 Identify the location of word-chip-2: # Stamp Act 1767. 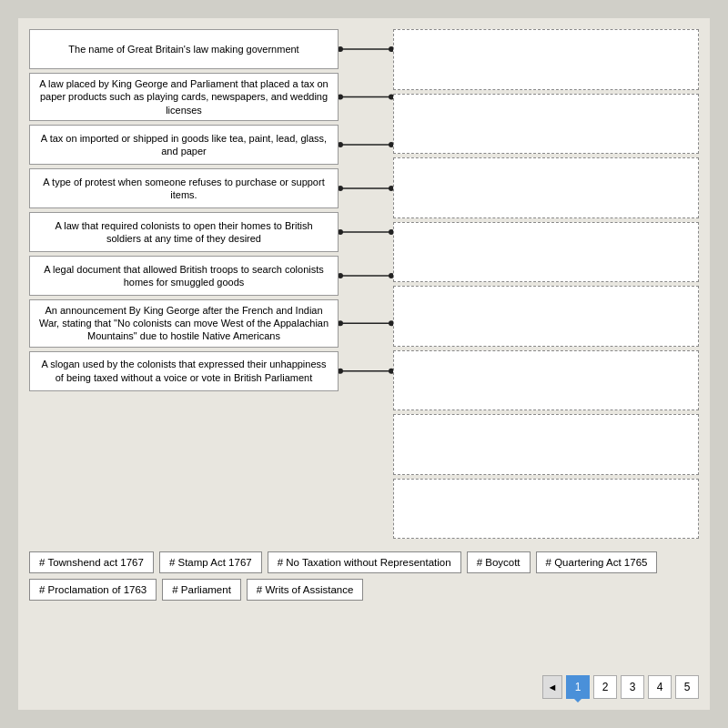
(211, 562).